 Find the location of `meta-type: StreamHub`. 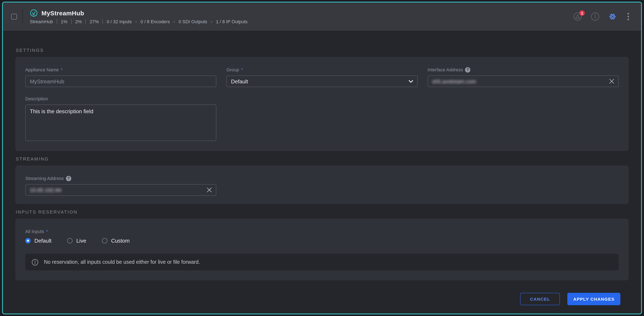

meta-type: StreamHub is located at coordinates (41, 22).